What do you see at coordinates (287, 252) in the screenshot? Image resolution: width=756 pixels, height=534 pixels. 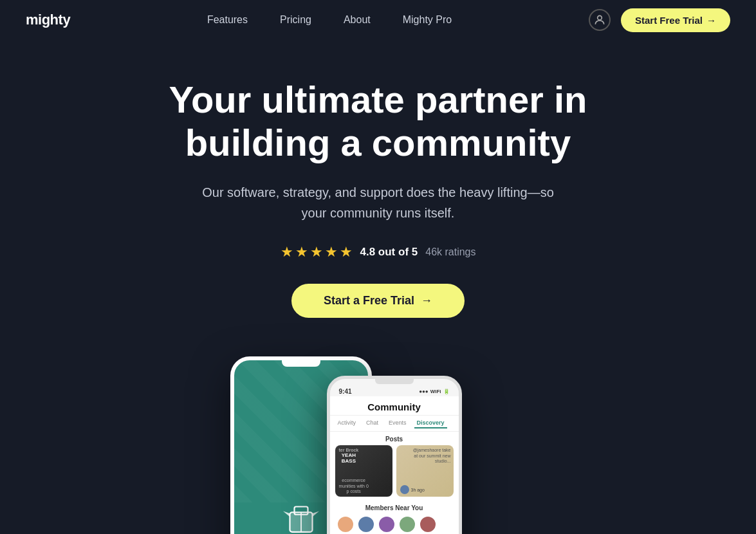 I see `star-1: ★` at bounding box center [287, 252].